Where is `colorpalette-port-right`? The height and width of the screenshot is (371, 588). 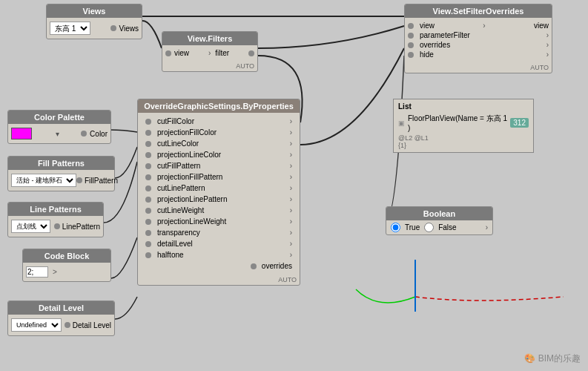 colorpalette-port-right is located at coordinates (84, 134).